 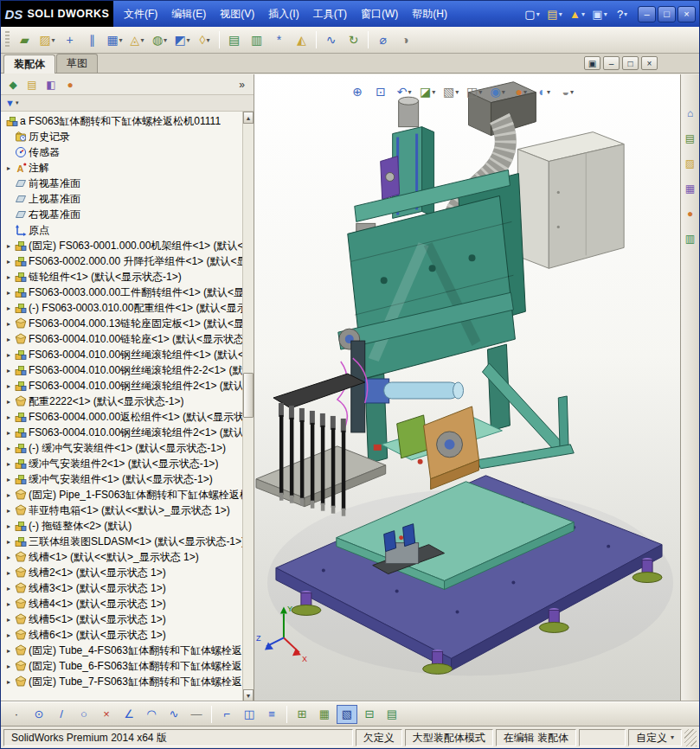 What do you see at coordinates (121, 261) in the screenshot?
I see `tree-item: ▸ FS063-0002.000.00 升降托举组件<1> (默认<显示状态-1…` at bounding box center [121, 261].